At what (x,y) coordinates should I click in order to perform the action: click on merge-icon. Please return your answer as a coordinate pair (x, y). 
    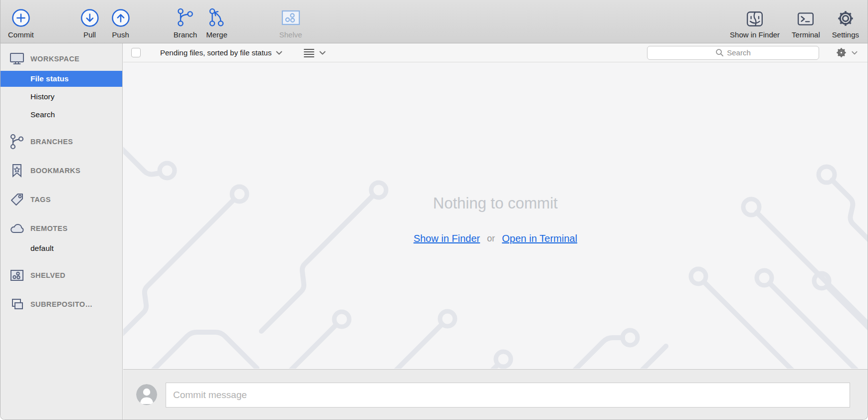
    Looking at the image, I should click on (217, 17).